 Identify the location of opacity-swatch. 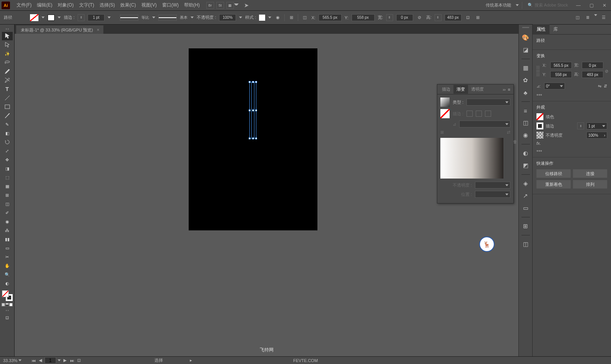
(540, 135).